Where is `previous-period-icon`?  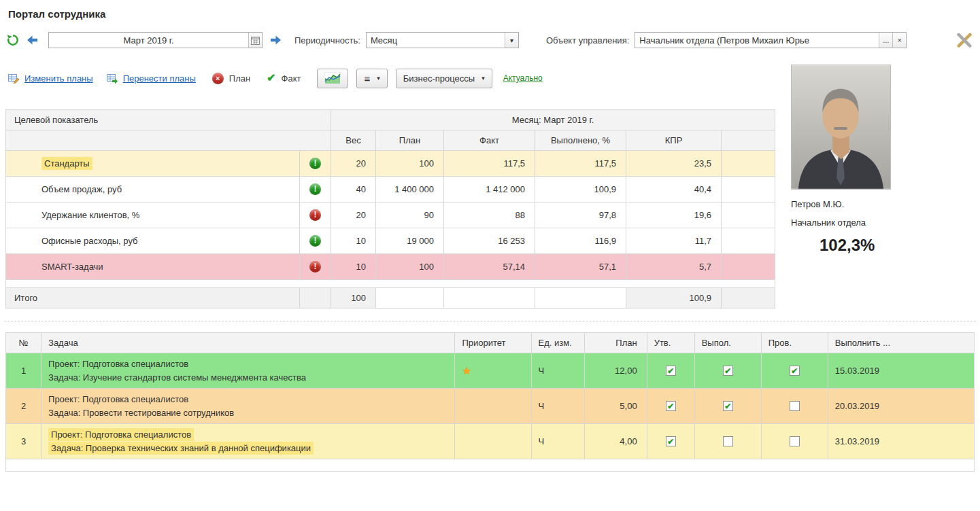
previous-period-icon is located at coordinates (33, 40).